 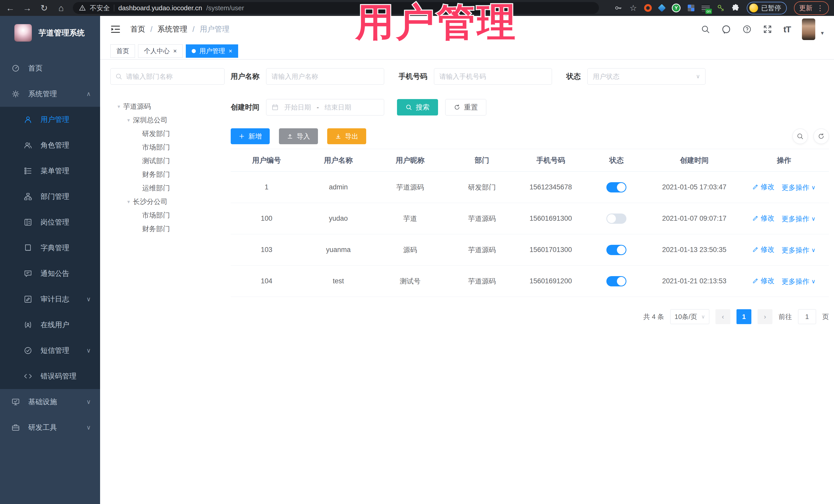 I want to click on mobile-input, so click(x=493, y=76).